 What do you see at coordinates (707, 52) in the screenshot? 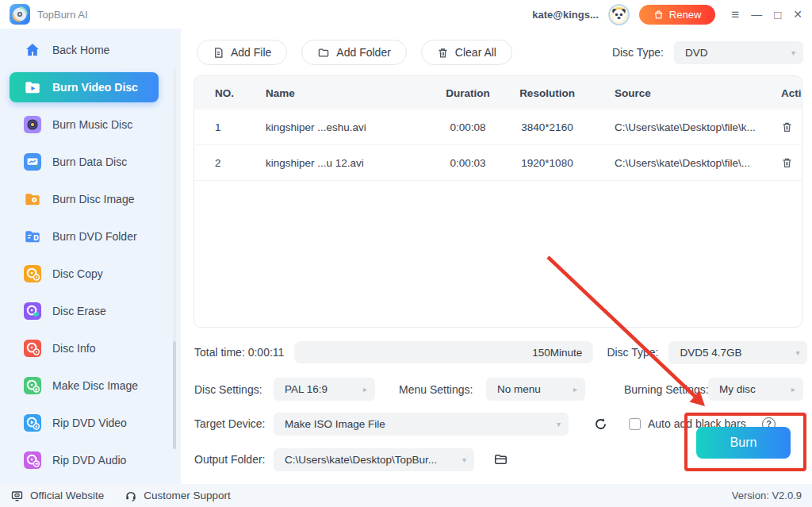
I see `disc-type-control: Disc Type: DVD ▾` at bounding box center [707, 52].